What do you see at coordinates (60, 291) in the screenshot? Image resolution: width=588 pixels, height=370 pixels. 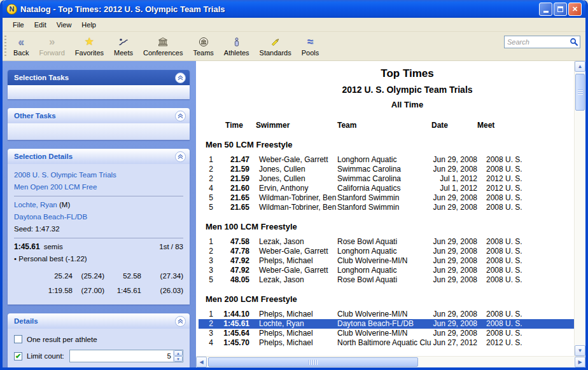 I see `split-cell: 1:19.58` at bounding box center [60, 291].